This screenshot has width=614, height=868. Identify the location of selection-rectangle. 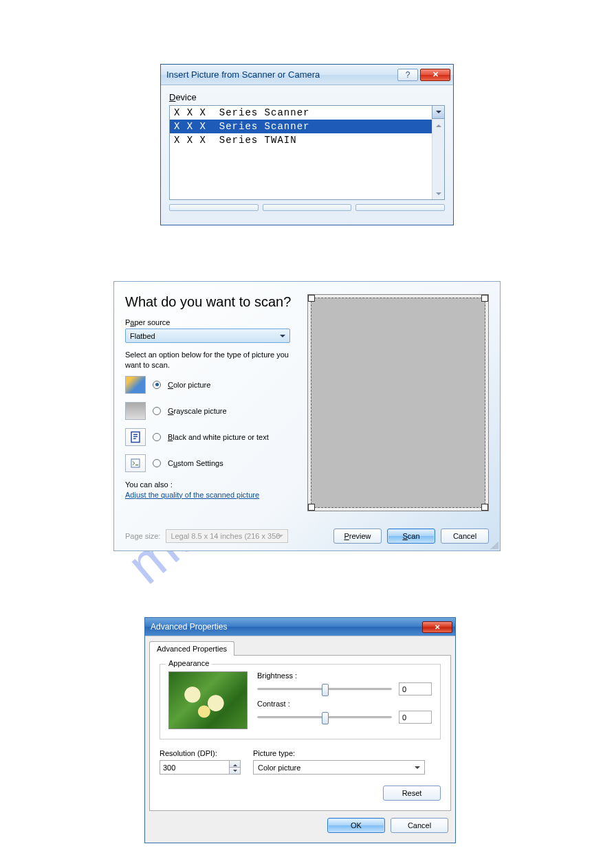
(398, 403).